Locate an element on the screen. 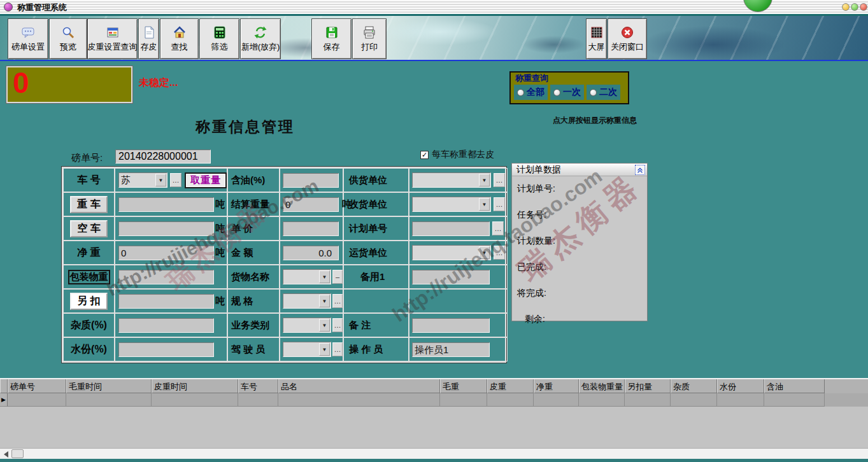 This screenshot has height=462, width=868. toolbar-button-print: 打印 is located at coordinates (369, 39).